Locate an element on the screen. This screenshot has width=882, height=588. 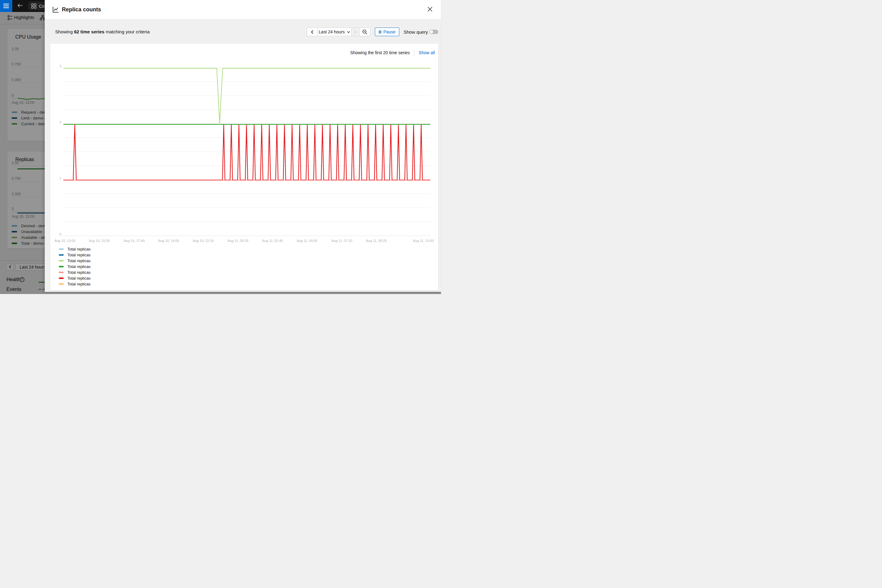
chart-card-header: Showing the first 20 time series Show al… is located at coordinates (393, 52).